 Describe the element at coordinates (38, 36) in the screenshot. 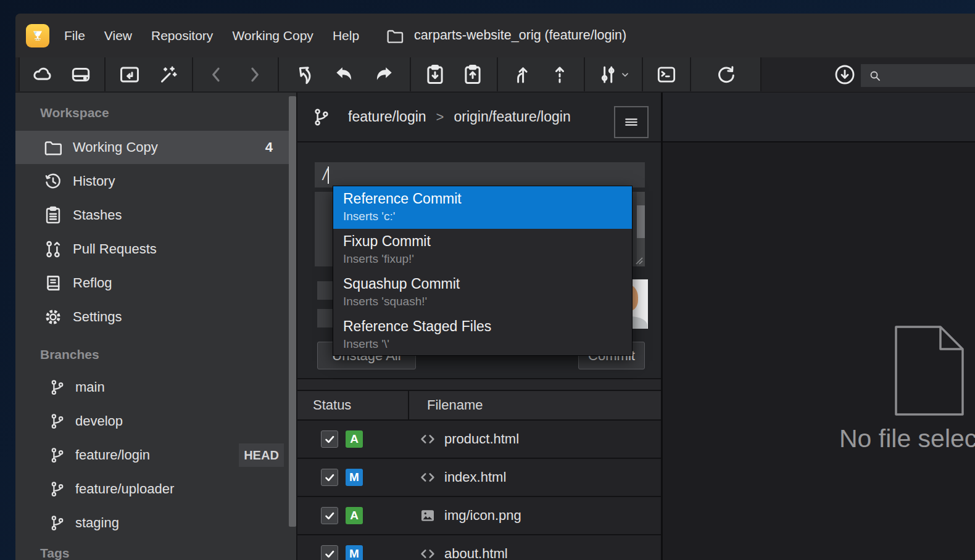

I see `sourcetree-logo-icon` at that location.